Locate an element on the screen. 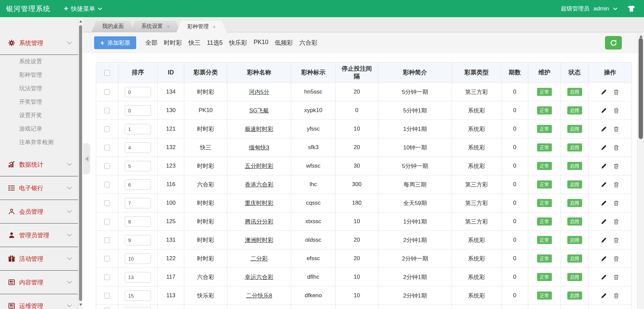  tab-lottery-manage: 彩种管理× is located at coordinates (202, 27).